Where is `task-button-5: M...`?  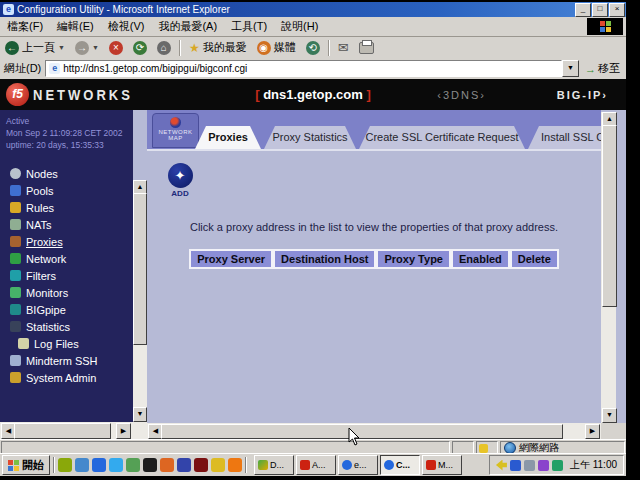 task-button-5: M... is located at coordinates (442, 465).